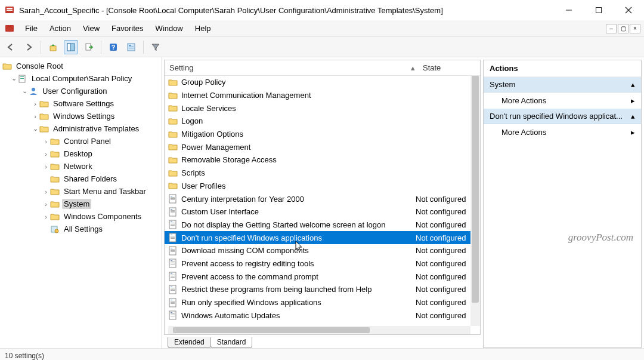  Describe the element at coordinates (71, 47) in the screenshot. I see `show-tree-button` at that location.